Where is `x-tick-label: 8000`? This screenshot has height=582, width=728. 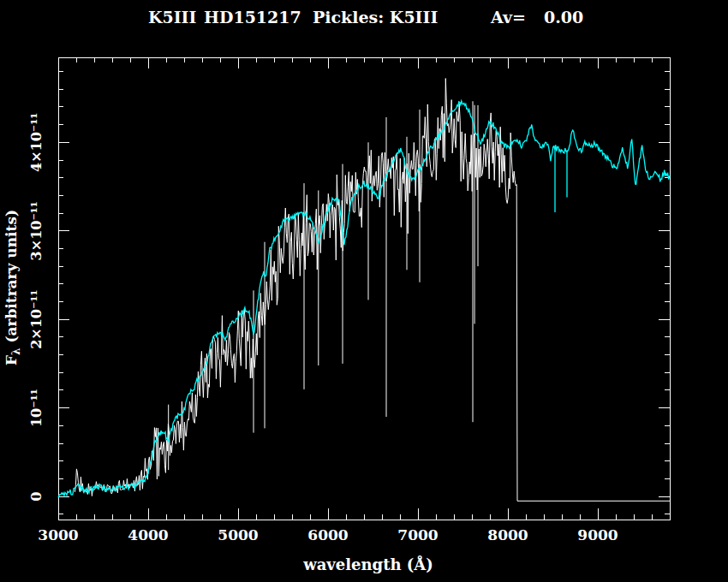
x-tick-label: 8000 is located at coordinates (507, 535).